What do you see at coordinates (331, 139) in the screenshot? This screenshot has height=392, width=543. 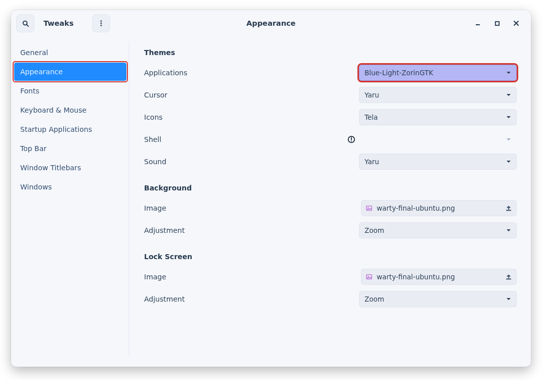 I see `row-shell-theme: Shell` at bounding box center [331, 139].